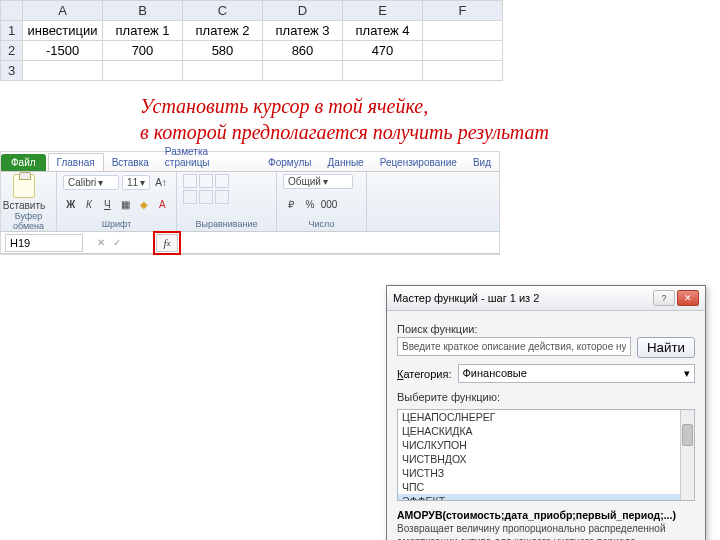  What do you see at coordinates (222, 181) in the screenshot?
I see `align-top-right-icon` at bounding box center [222, 181].